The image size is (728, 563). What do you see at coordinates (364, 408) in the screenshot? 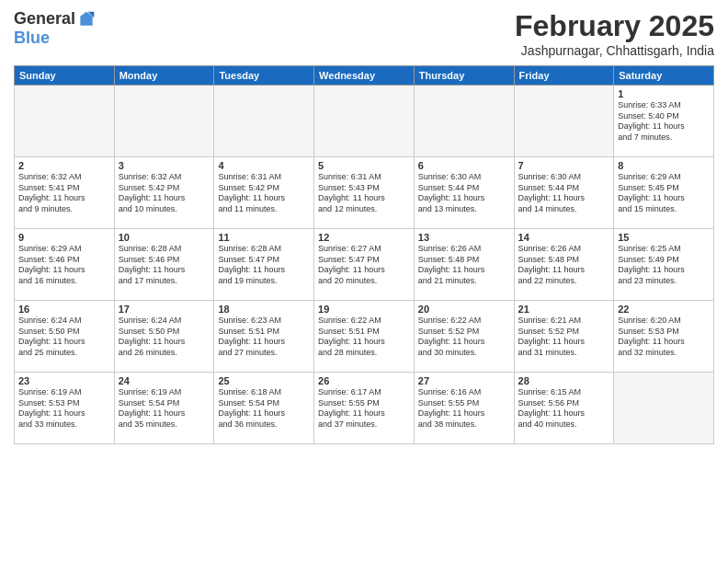
I see `day-info: Sunrise: 6:17 AMSunset: 5:55 PMDaylight:…` at bounding box center [364, 408].